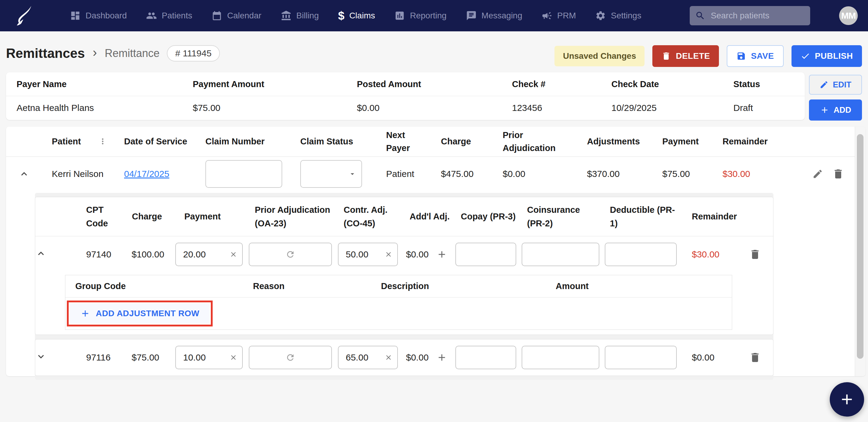 This screenshot has height=422, width=868. I want to click on copay-input-group, so click(486, 254).